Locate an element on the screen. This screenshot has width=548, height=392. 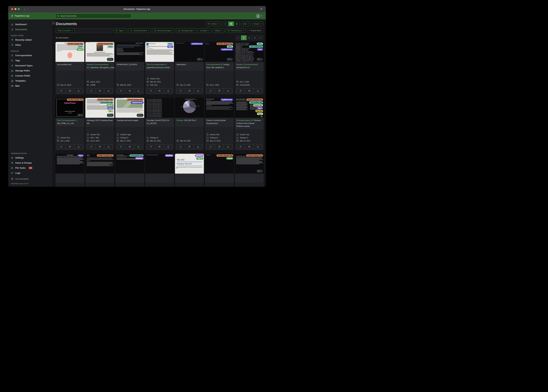
correspondent-link: Private is located at coordinates (180, 120).